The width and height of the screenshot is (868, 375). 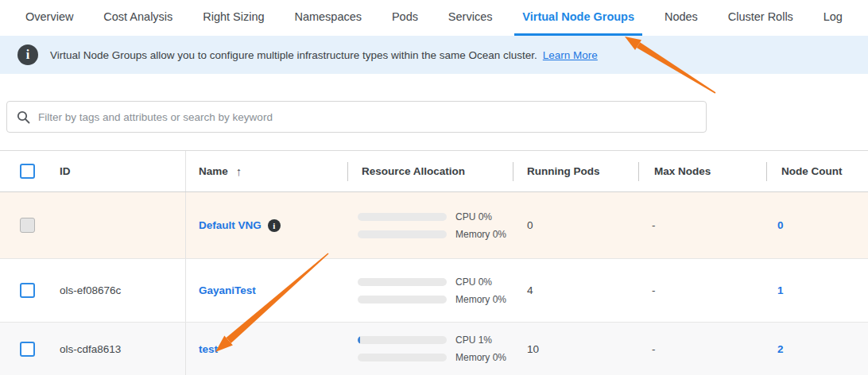 I want to click on learn-more-link: Learn More, so click(x=571, y=56).